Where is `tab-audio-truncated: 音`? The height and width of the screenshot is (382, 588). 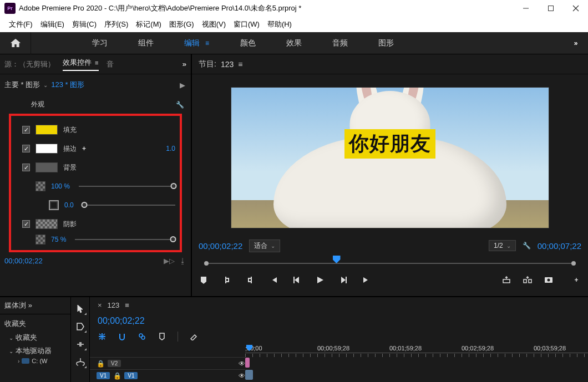 tab-audio-truncated: 音 is located at coordinates (110, 64).